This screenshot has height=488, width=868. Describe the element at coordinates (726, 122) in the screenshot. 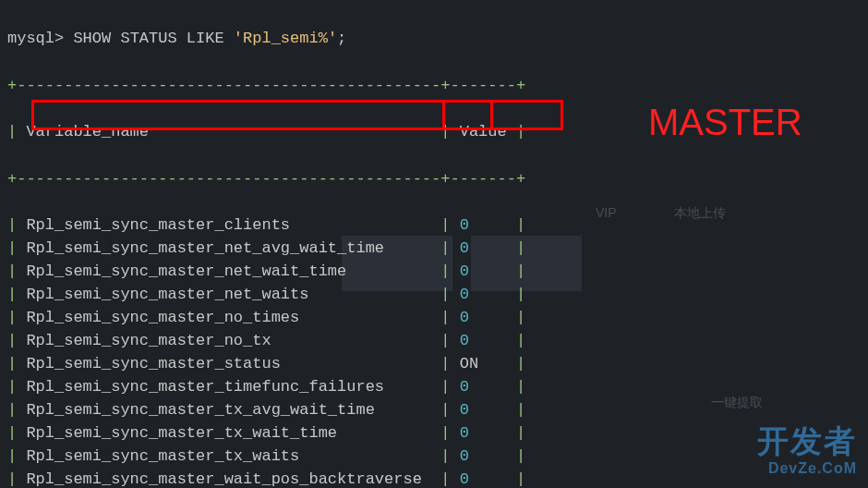

I see `master-annotation: MASTER` at that location.